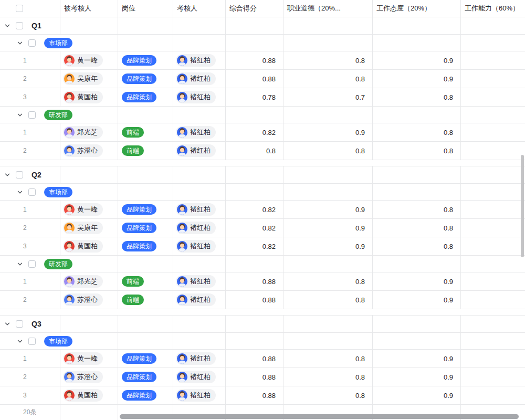 The height and width of the screenshot is (420, 525). Describe the element at coordinates (89, 300) in the screenshot. I see `assessee-cell: 苏澄心` at that location.